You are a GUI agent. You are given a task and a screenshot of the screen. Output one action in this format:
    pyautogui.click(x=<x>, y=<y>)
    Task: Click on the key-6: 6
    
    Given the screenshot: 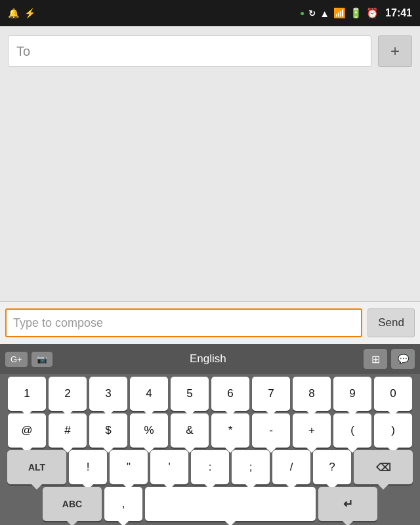 What is the action you would take?
    pyautogui.click(x=230, y=394)
    